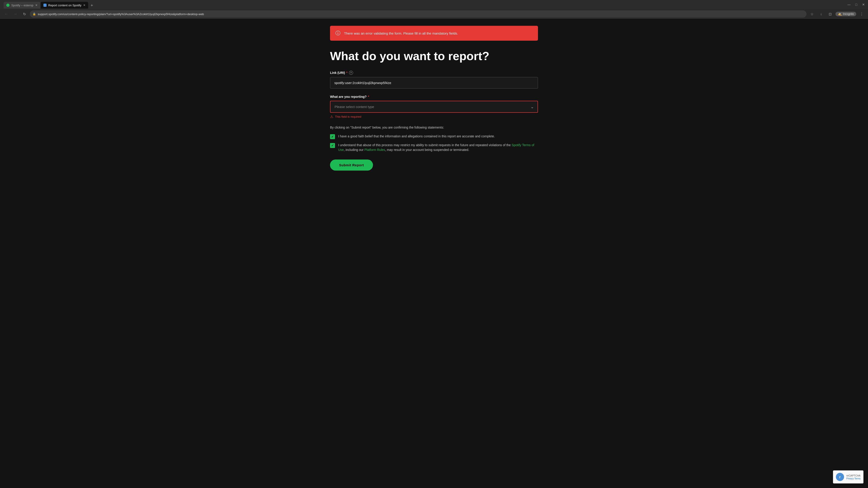 This screenshot has width=868, height=488. What do you see at coordinates (348, 117) in the screenshot?
I see `field-error-message: This field is required` at bounding box center [348, 117].